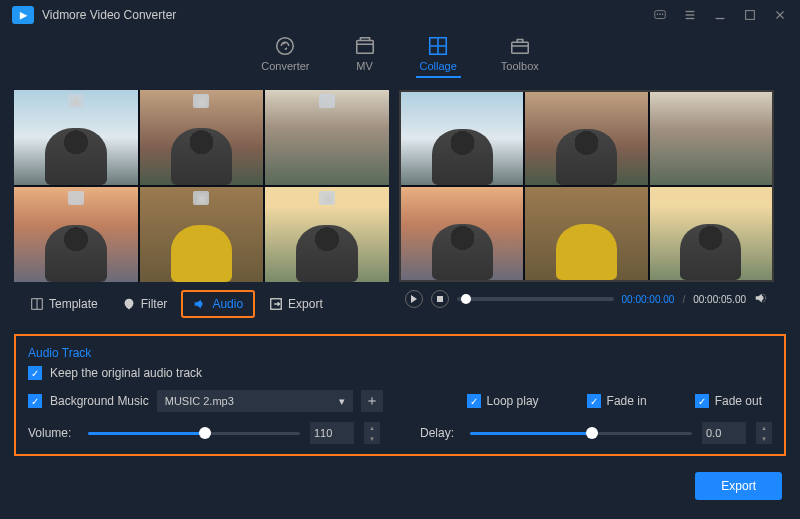 This screenshot has height=519, width=800. What do you see at coordinates (414, 299) in the screenshot?
I see `play-button` at bounding box center [414, 299].